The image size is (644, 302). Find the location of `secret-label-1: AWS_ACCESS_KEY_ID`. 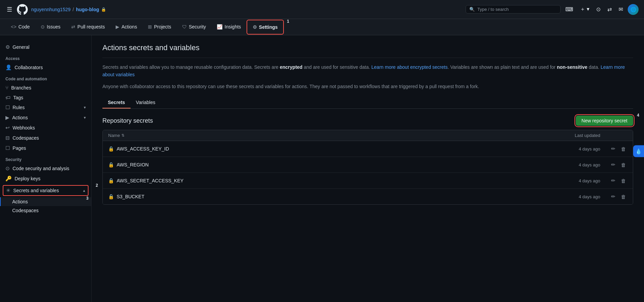

secret-label-1: AWS_ACCESS_KEY_ID is located at coordinates (143, 149).